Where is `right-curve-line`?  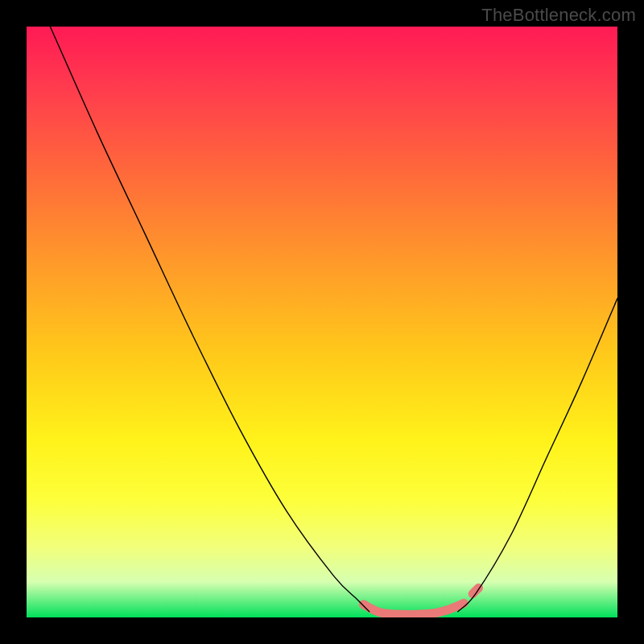
right-curve-line is located at coordinates (538, 456).